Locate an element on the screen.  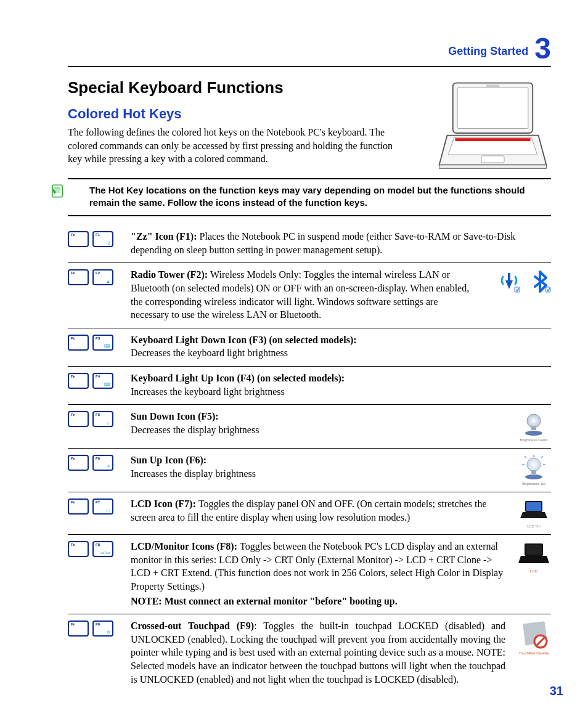
icon-caption: Brightness Up is located at coordinates (534, 484).